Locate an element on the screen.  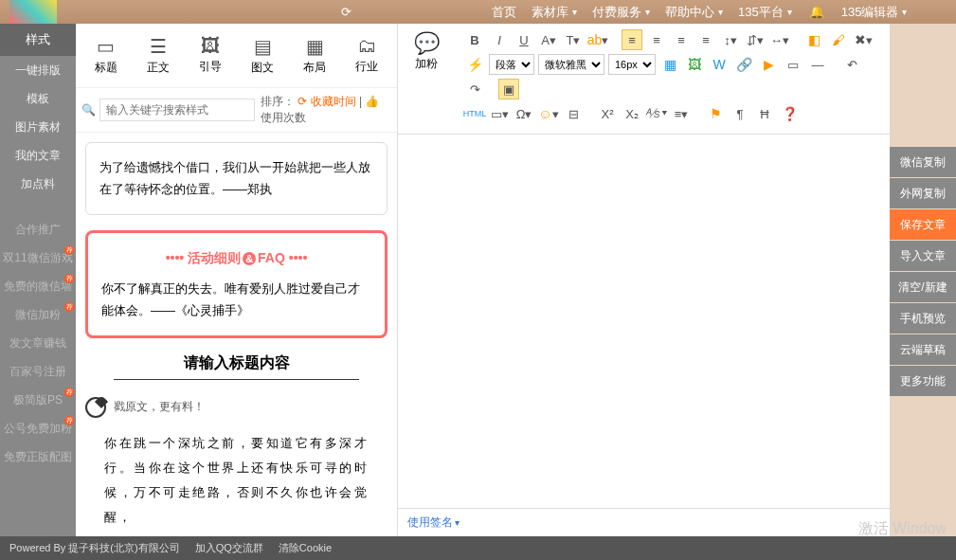
table-button: ▦ is located at coordinates (670, 64).